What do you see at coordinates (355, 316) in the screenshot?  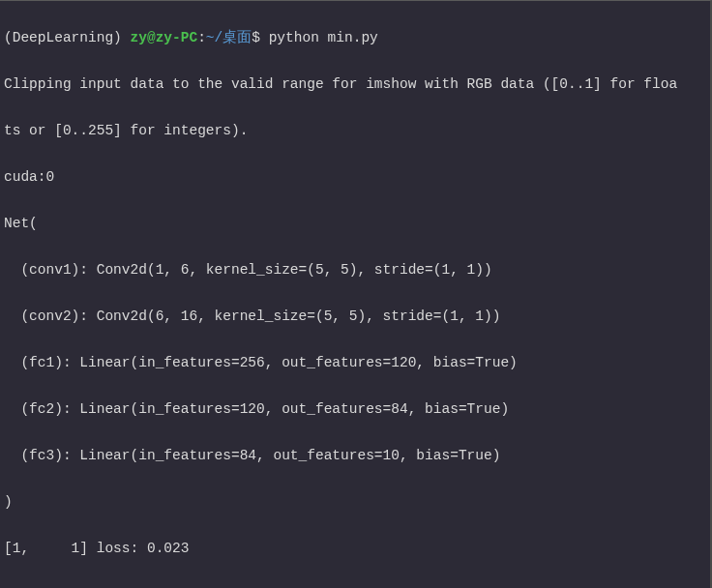 I see `output-line: (conv2): Conv2d(6, 16, kernel_size=(5, 5…` at bounding box center [355, 316].